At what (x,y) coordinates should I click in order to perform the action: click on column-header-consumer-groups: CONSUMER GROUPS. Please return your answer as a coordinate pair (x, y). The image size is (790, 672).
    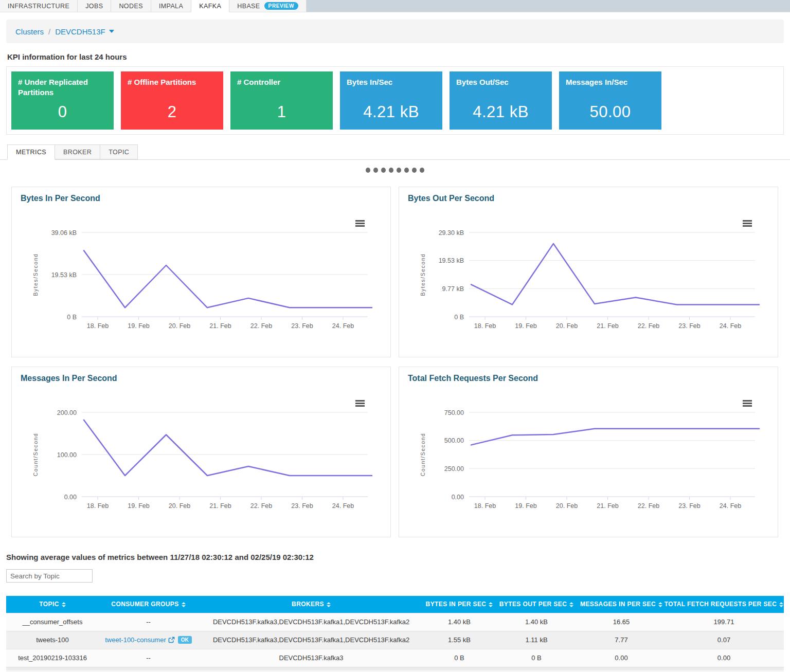
    Looking at the image, I should click on (148, 605).